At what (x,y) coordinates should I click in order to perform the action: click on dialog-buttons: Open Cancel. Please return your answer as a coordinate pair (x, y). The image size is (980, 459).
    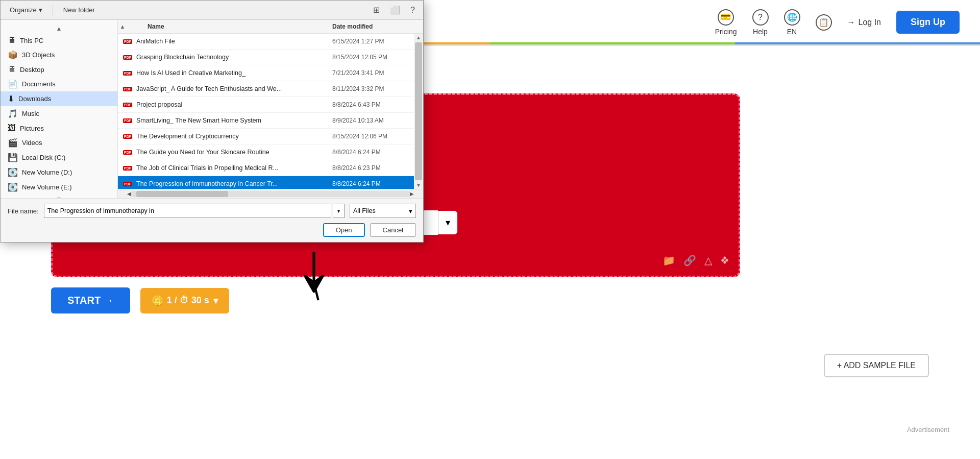
    Looking at the image, I should click on (212, 230).